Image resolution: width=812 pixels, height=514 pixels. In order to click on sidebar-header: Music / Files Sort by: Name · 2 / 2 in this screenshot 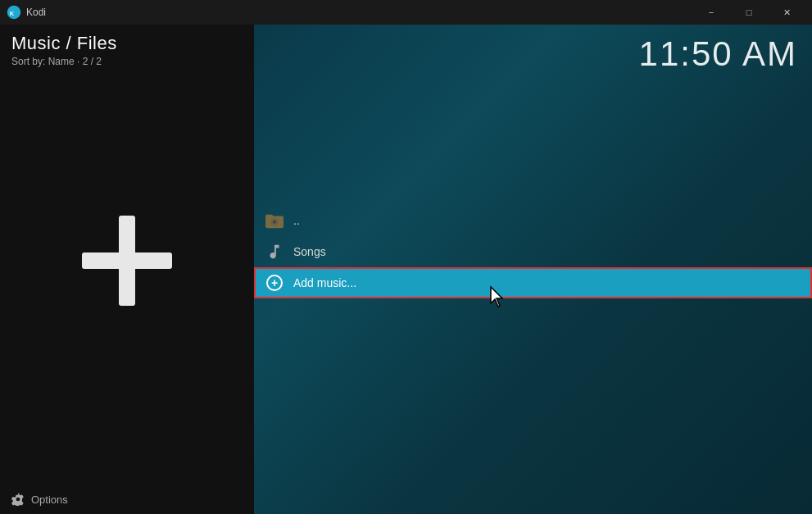, I will do `click(127, 48)`.